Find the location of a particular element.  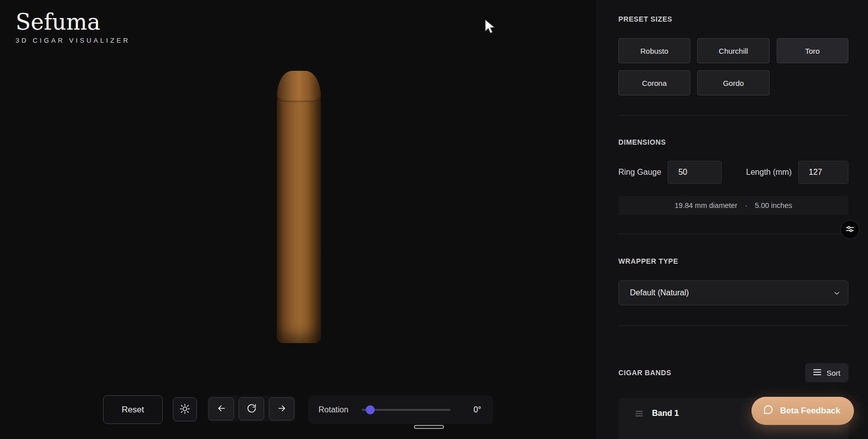

preset-sizes-heading: PRESET SIZES is located at coordinates (733, 19).